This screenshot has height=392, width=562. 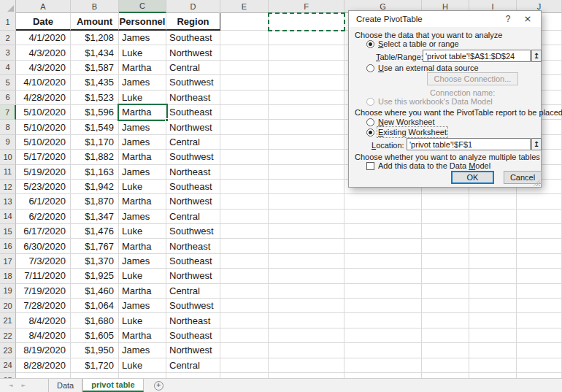 I want to click on sheet-tab-privot-table: privot table, so click(x=112, y=385).